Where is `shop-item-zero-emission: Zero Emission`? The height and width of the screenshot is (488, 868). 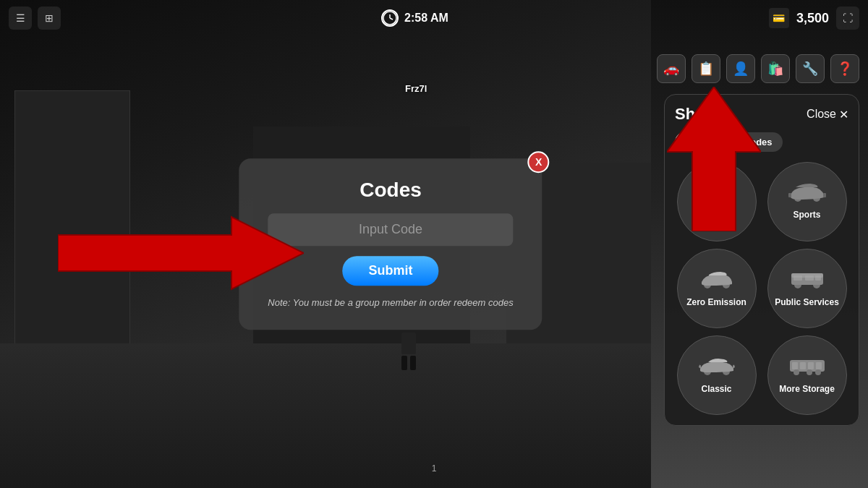 shop-item-zero-emission: Zero Emission is located at coordinates (717, 288).